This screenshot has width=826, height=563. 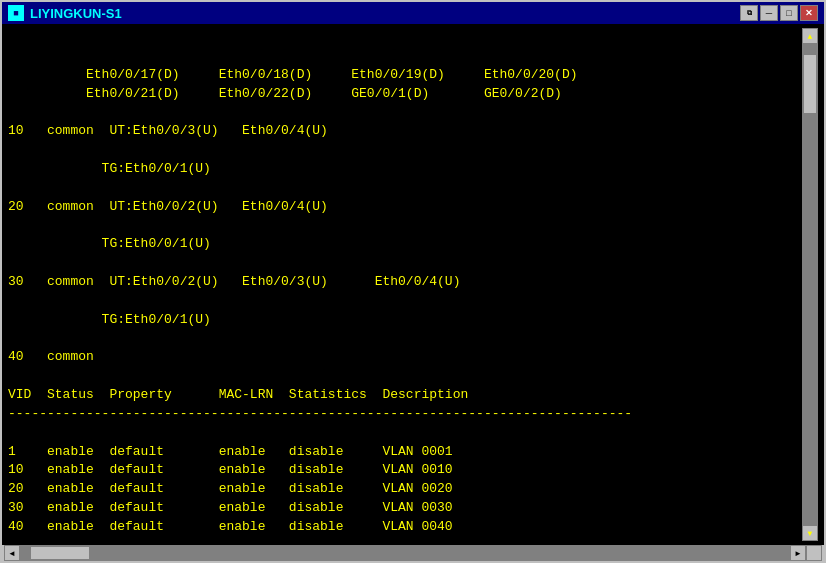 What do you see at coordinates (405, 490) in the screenshot?
I see `terminal-line: 20 enable default enable disable VLAN 00…` at bounding box center [405, 490].